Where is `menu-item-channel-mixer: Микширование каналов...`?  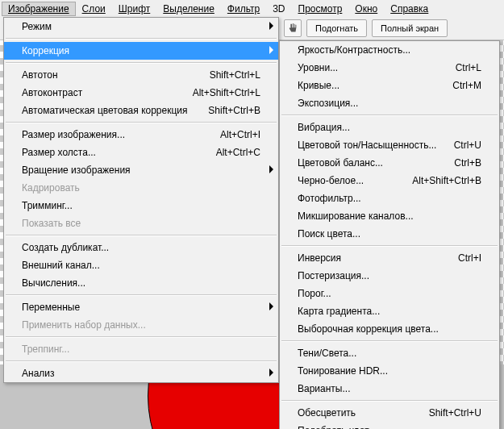 menu-item-channel-mixer: Микширование каналов... is located at coordinates (389, 216).